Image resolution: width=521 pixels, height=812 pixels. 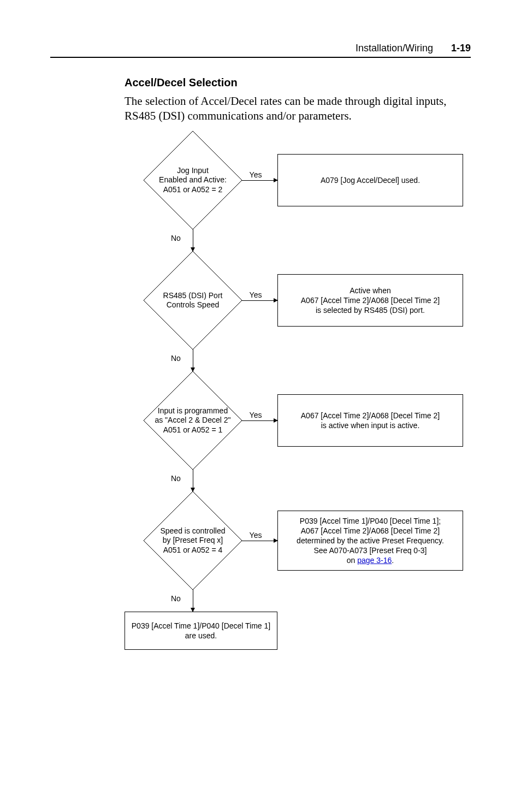 I want to click on decision-accel2-input-text: Input is programmedas "Accel 2 & Decel 2…, so click(x=193, y=420).